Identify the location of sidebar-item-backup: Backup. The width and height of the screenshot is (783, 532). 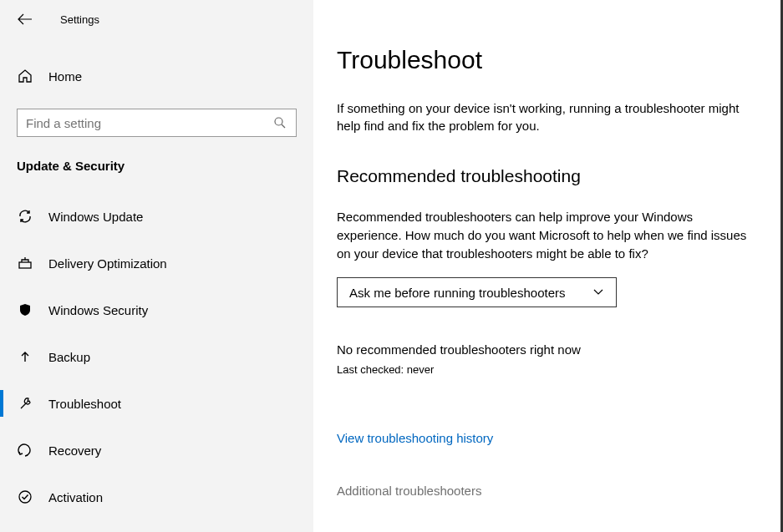
(157, 357).